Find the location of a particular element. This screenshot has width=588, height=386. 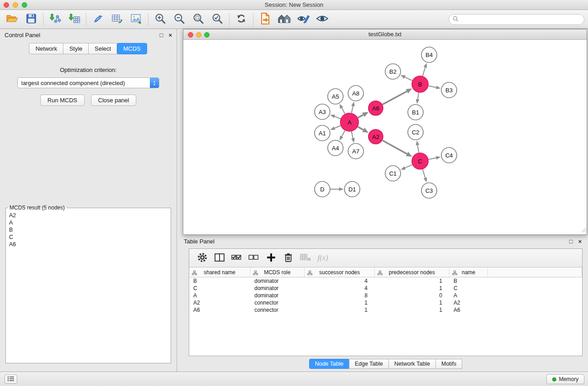

zoom-in-button is located at coordinates (160, 19).